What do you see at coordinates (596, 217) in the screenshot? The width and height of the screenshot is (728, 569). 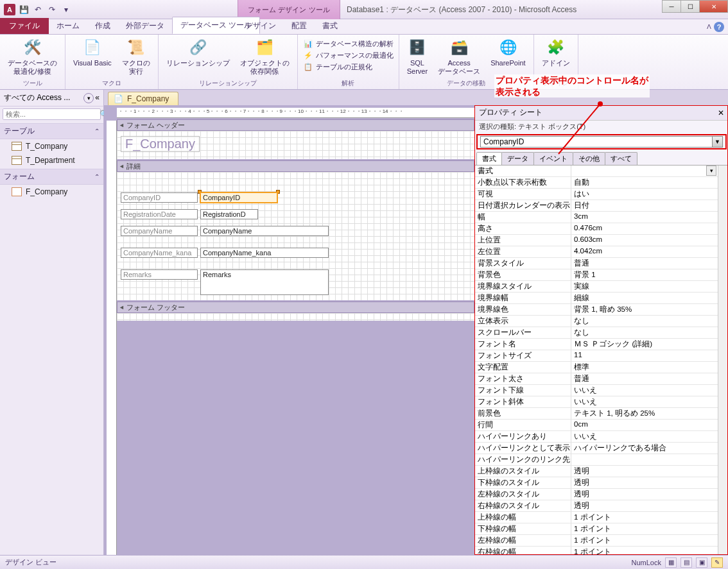 I see `property-row: 幅3cm` at bounding box center [596, 217].